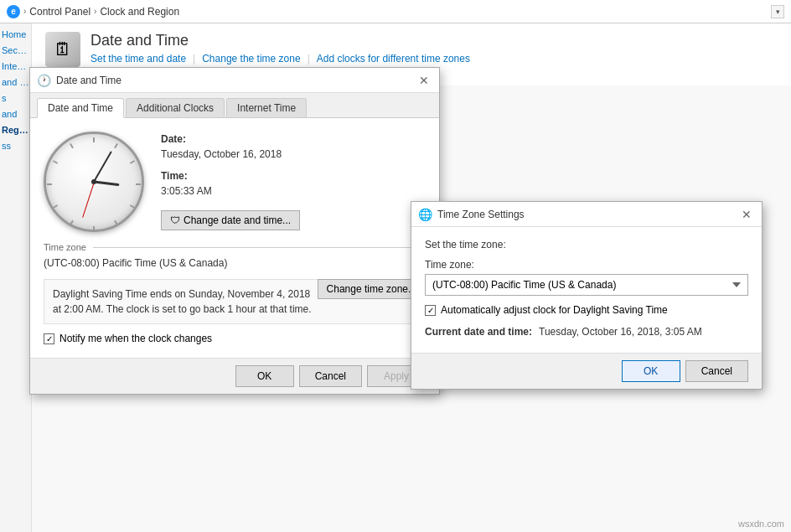 This screenshot has height=532, width=791. I want to click on sidebar: Home Security Interne and Sou s and Regi…, so click(16, 278).